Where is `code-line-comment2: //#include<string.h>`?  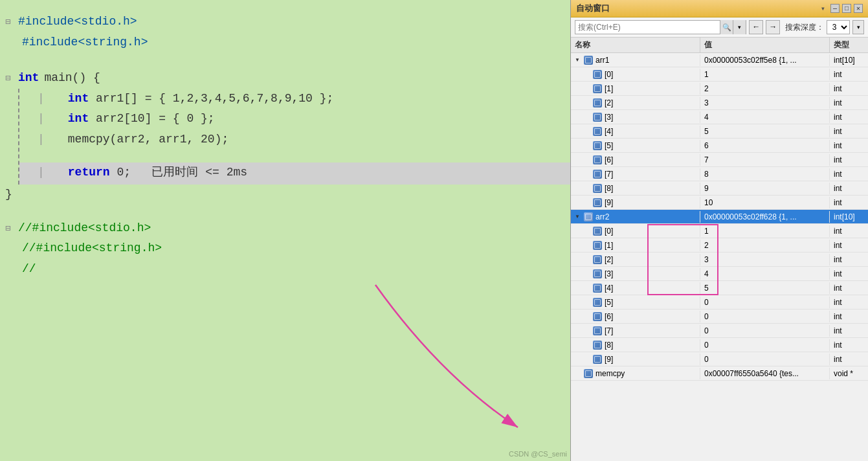
code-line-comment2: //#include<string.h> is located at coordinates (285, 249).